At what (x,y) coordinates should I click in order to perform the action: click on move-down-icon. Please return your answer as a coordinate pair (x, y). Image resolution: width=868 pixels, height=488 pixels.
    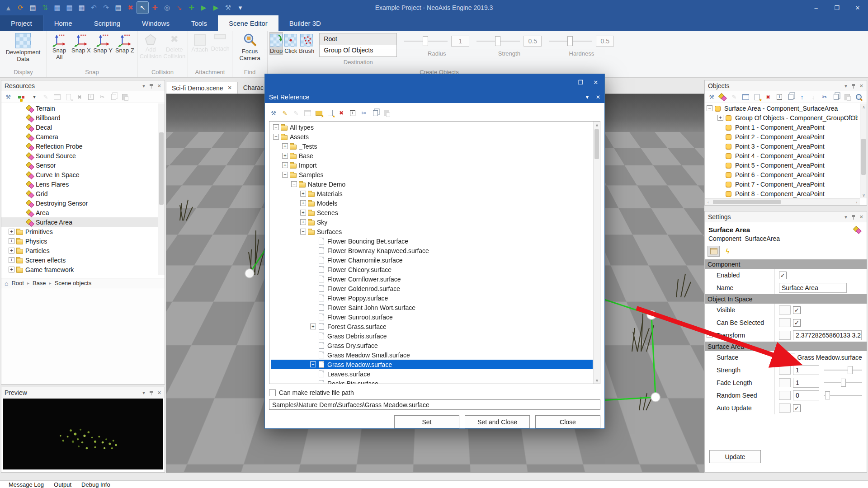
    Looking at the image, I should click on (813, 97).